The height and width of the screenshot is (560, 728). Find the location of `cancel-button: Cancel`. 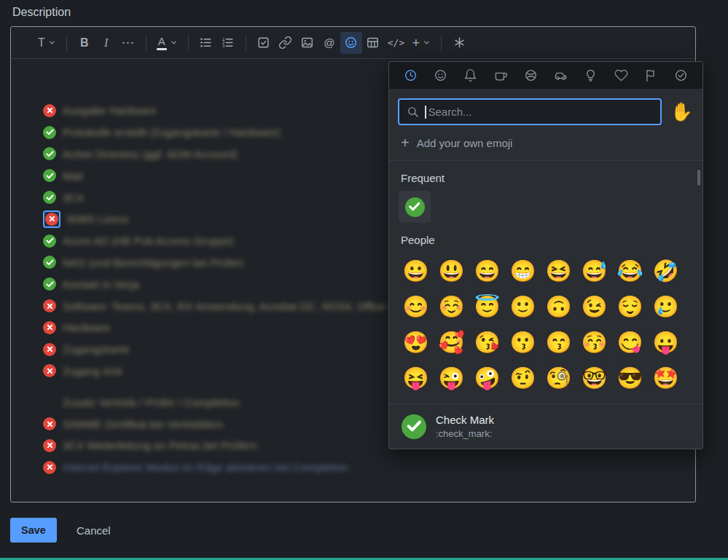

cancel-button: Cancel is located at coordinates (93, 530).